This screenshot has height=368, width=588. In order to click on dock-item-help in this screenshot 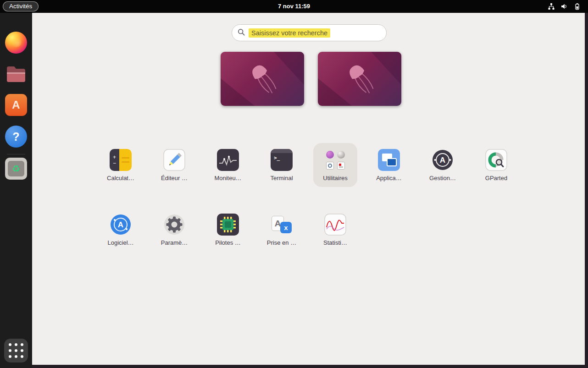, I will do `click(16, 137)`.